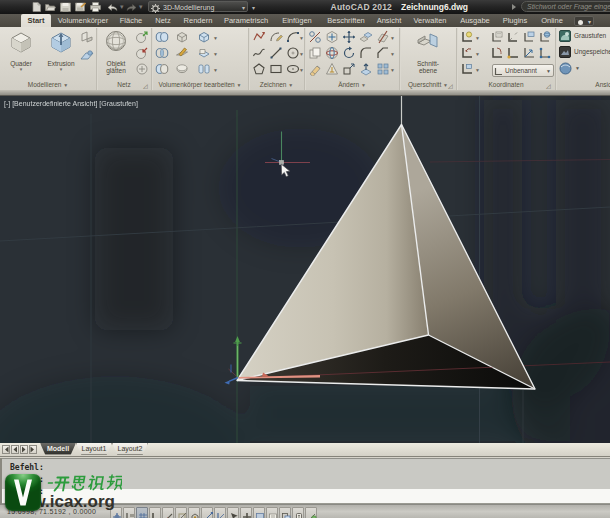  Describe the element at coordinates (523, 70) in the screenshot. I see `ucs-named-combo: Unbenannt ▼` at that location.